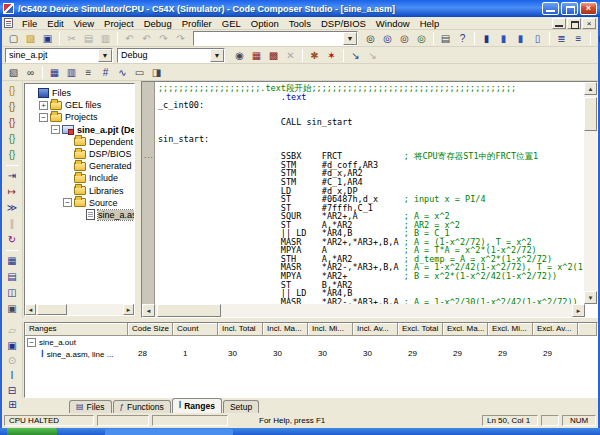 This screenshot has height=435, width=600. Describe the element at coordinates (466, 330) in the screenshot. I see `column-header-excl-ma: Excl. Ma...` at that location.